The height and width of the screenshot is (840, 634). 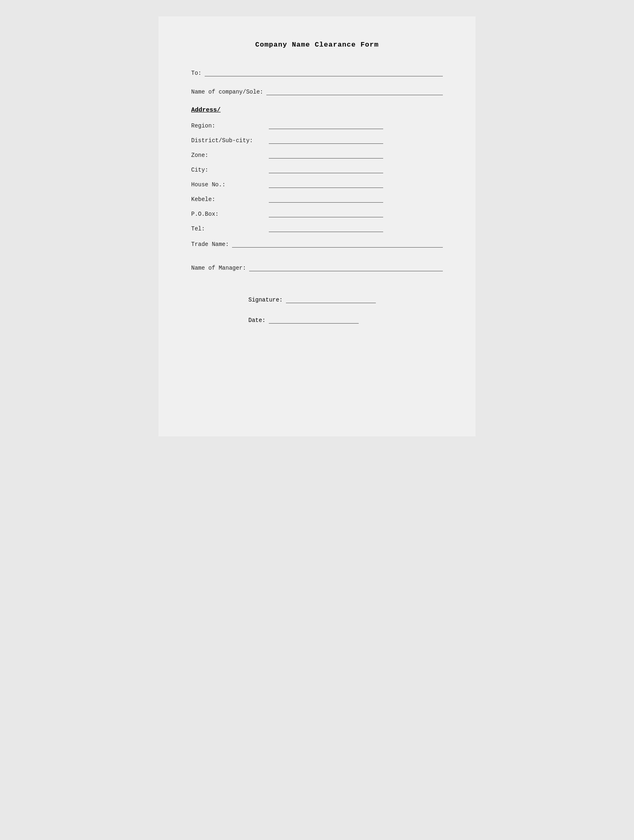 I want to click on trade-name-label: Trade Name:, so click(x=210, y=244).